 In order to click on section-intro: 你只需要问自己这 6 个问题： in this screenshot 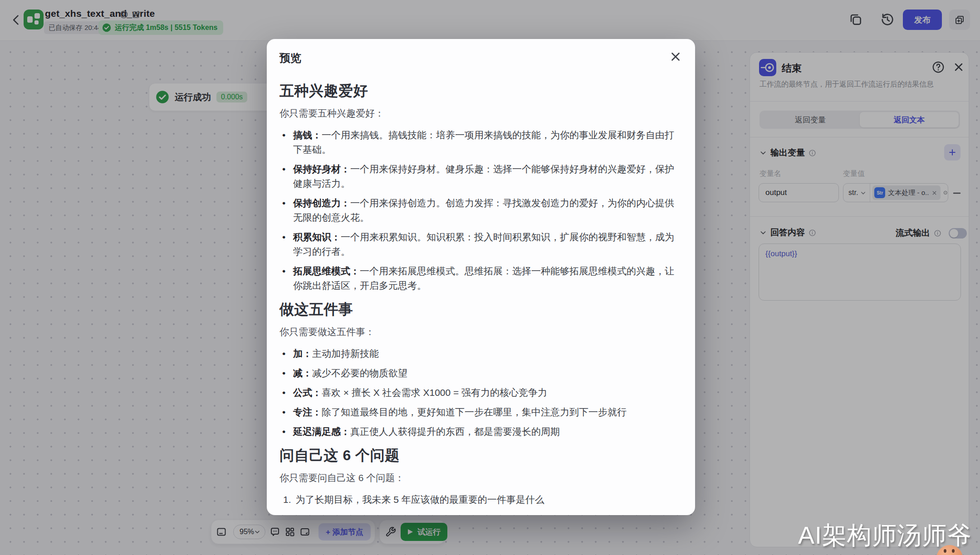, I will do `click(481, 478)`.